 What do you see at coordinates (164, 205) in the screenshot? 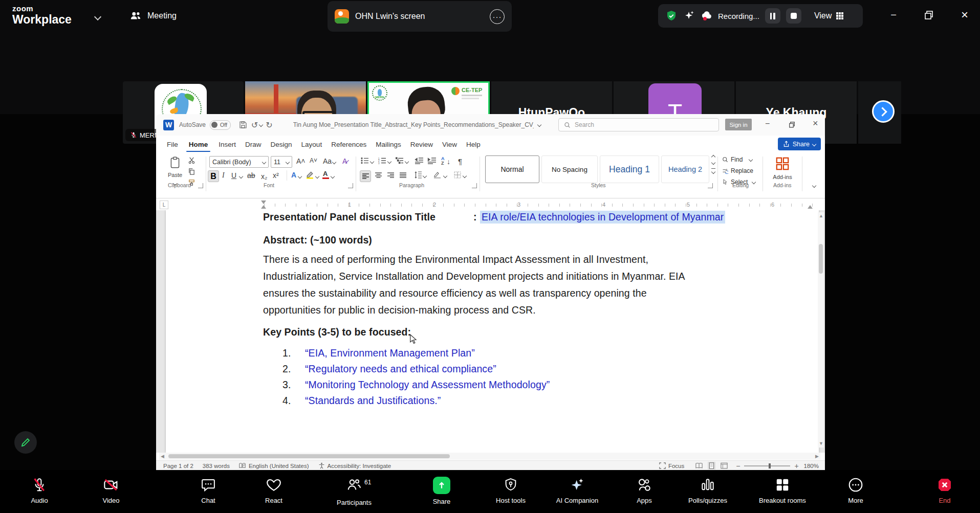
I see `tab-selector: L` at bounding box center [164, 205].